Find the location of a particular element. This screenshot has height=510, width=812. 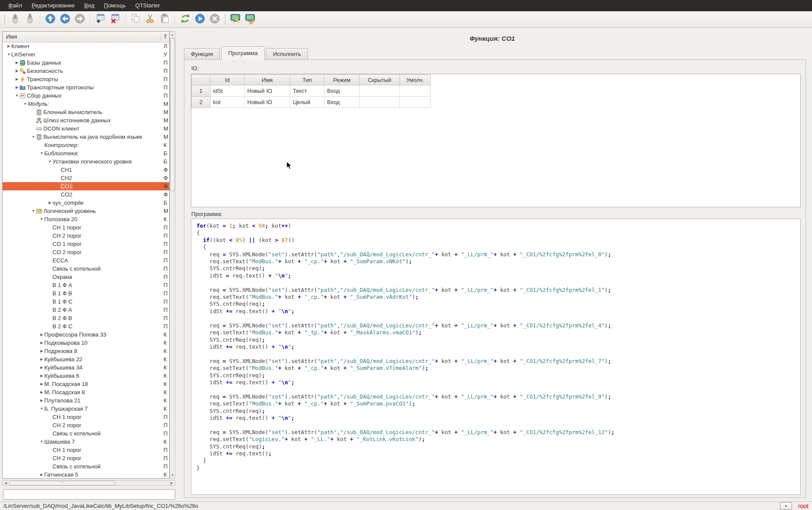

tree-item-Сбор-данных: ▼Сбор данныхП is located at coordinates (86, 95).